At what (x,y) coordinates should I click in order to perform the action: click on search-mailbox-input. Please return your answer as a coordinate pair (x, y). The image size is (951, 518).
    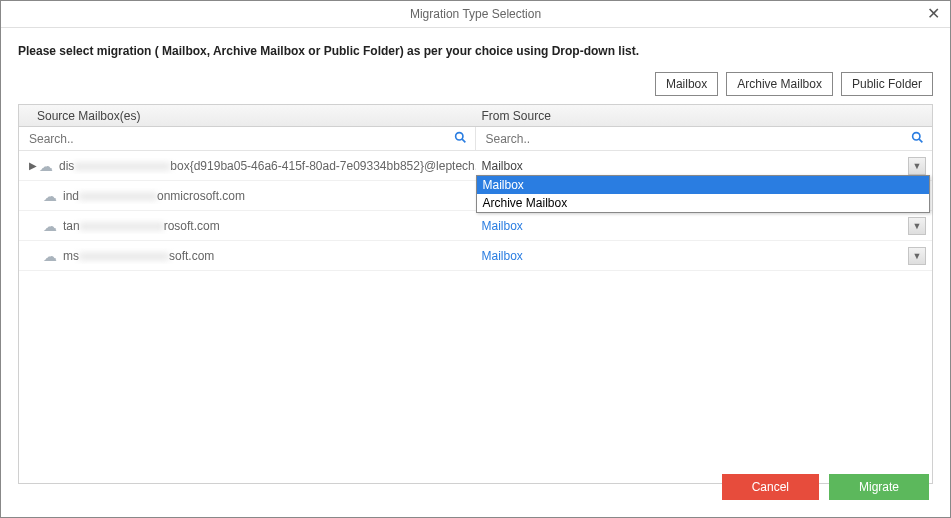
    Looking at the image, I should click on (247, 139).